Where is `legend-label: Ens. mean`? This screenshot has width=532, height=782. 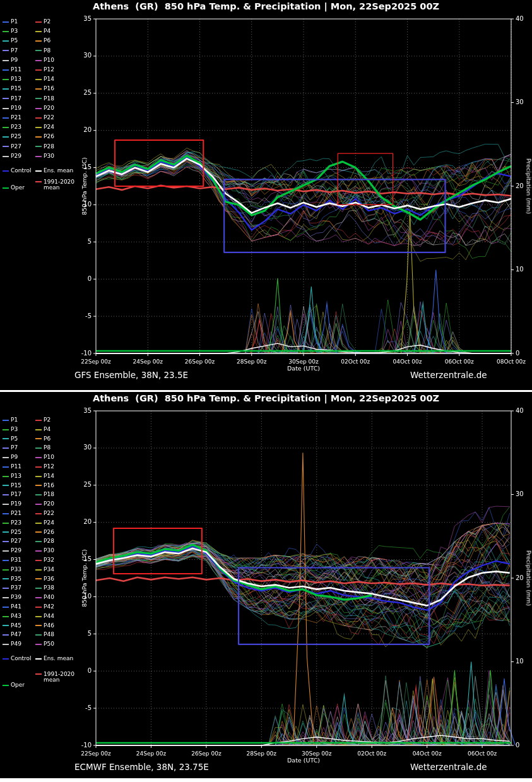 legend-label: Ens. mean is located at coordinates (58, 170).